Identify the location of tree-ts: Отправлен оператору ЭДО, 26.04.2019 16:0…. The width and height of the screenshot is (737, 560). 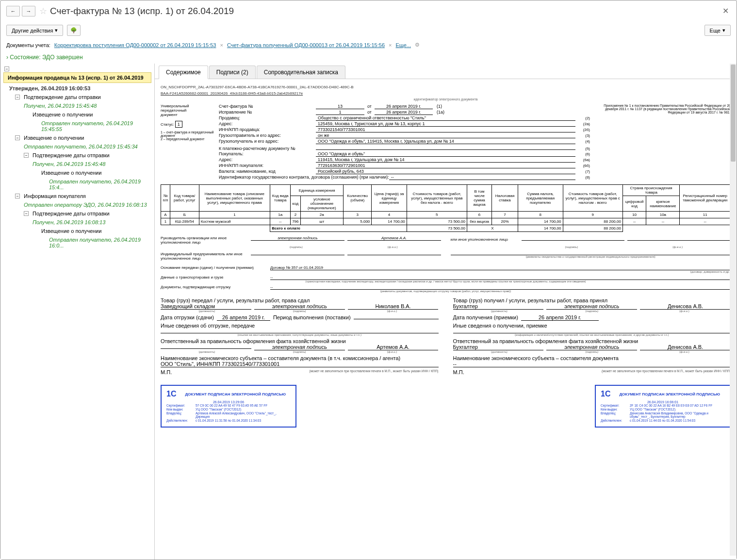
(78, 205).